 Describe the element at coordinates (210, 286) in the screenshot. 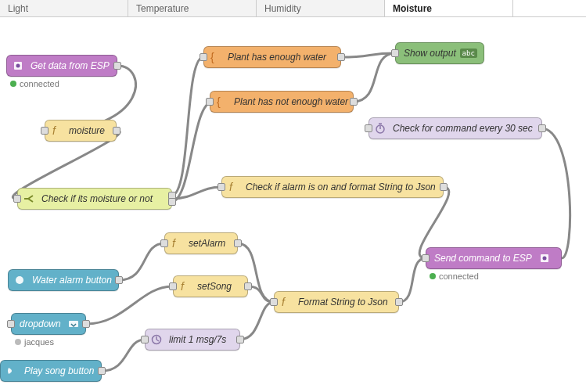

I see `node-set-song: f setSong` at that location.